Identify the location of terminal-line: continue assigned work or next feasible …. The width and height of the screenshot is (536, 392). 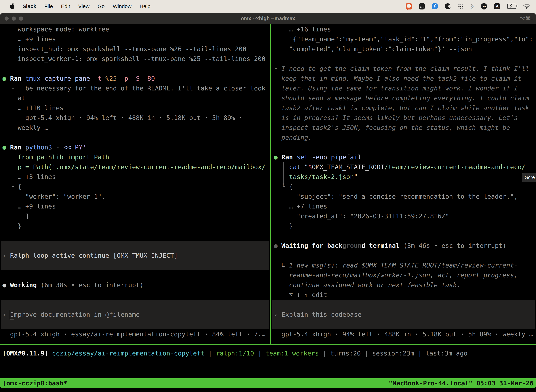
(405, 285).